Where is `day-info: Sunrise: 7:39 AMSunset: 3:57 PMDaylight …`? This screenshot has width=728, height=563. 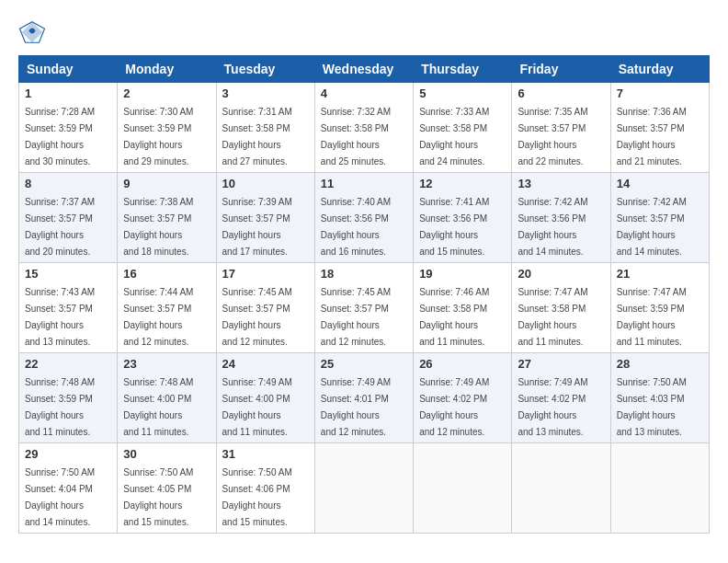
day-info: Sunrise: 7:39 AMSunset: 3:57 PMDaylight … is located at coordinates (257, 226).